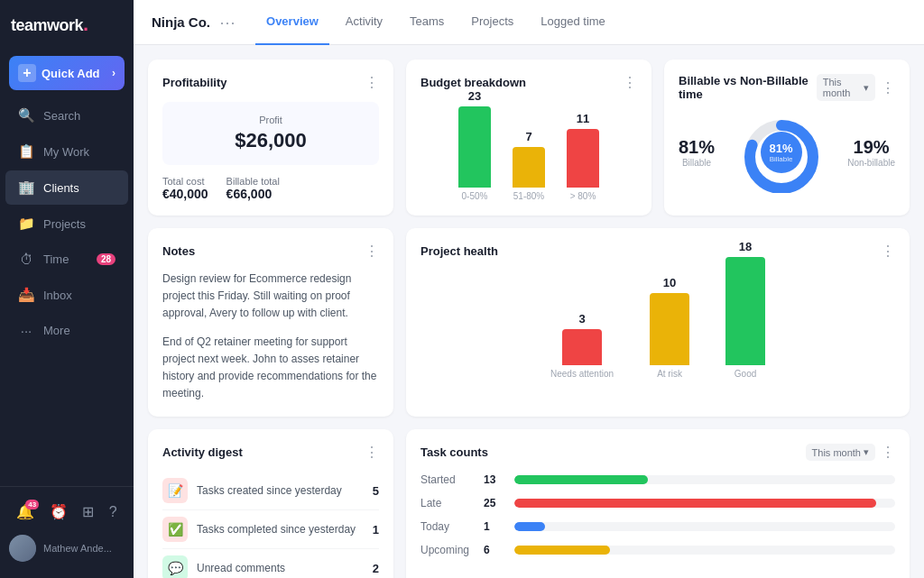 The image size is (924, 578). Describe the element at coordinates (529, 137) in the screenshot. I see `bar-value: 7` at that location.